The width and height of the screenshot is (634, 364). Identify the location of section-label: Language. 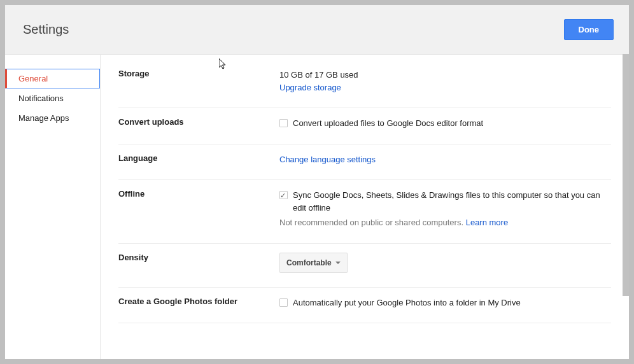
(199, 160).